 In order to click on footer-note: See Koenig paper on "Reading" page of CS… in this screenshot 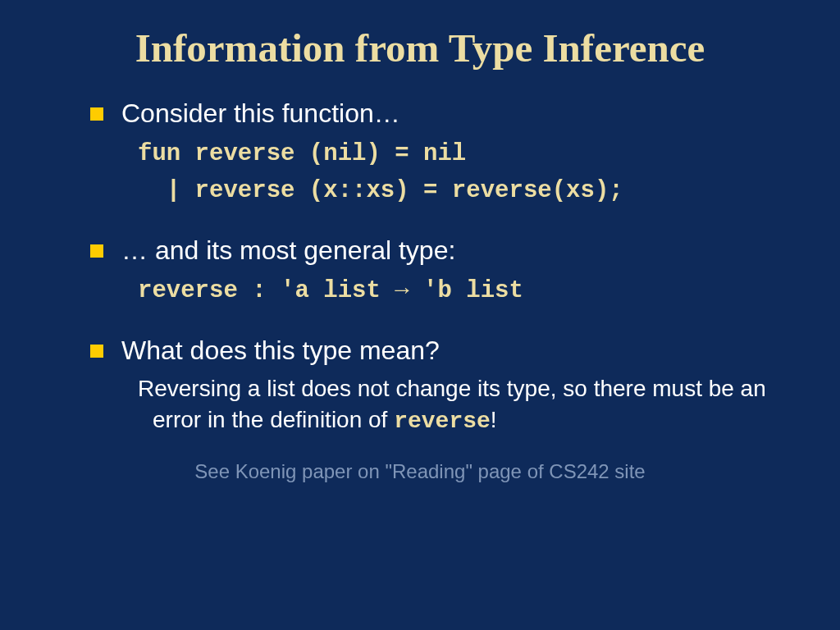, I will do `click(420, 472)`.